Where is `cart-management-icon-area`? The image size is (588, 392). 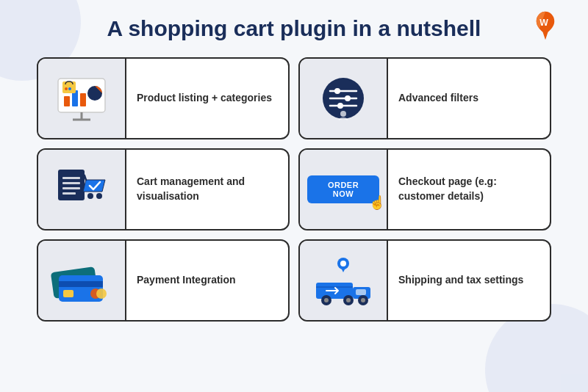
cart-management-icon-area is located at coordinates (82, 189).